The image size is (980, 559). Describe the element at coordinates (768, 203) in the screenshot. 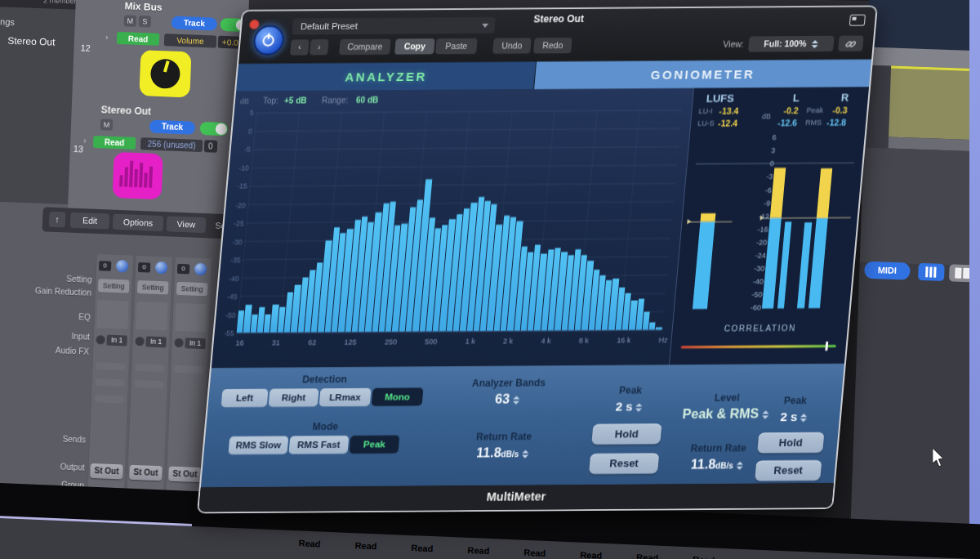

I see `meter-scale-label: -9` at that location.